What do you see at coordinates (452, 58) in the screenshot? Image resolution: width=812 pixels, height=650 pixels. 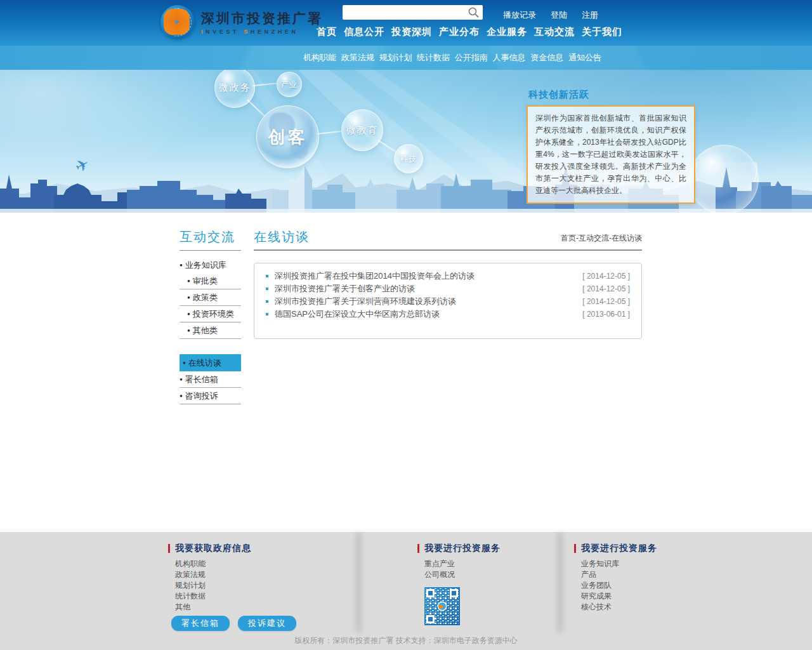 I see `secondary-nav-items: 机构职能 政策法规 规划计划 统计数据 公开指南 人事信息 资金信息 通知公告` at bounding box center [452, 58].